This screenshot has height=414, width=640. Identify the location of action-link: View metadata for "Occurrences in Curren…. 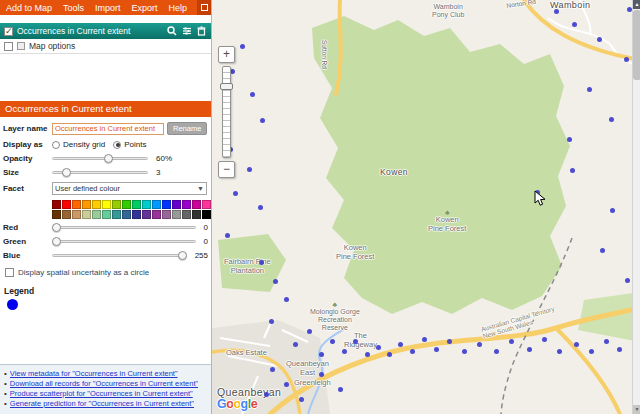
(94, 374).